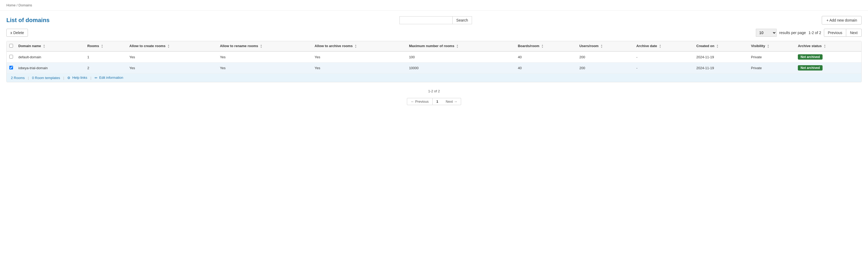 This screenshot has height=260, width=868. What do you see at coordinates (172, 68) in the screenshot?
I see `row2-allow-create: Yes` at bounding box center [172, 68].